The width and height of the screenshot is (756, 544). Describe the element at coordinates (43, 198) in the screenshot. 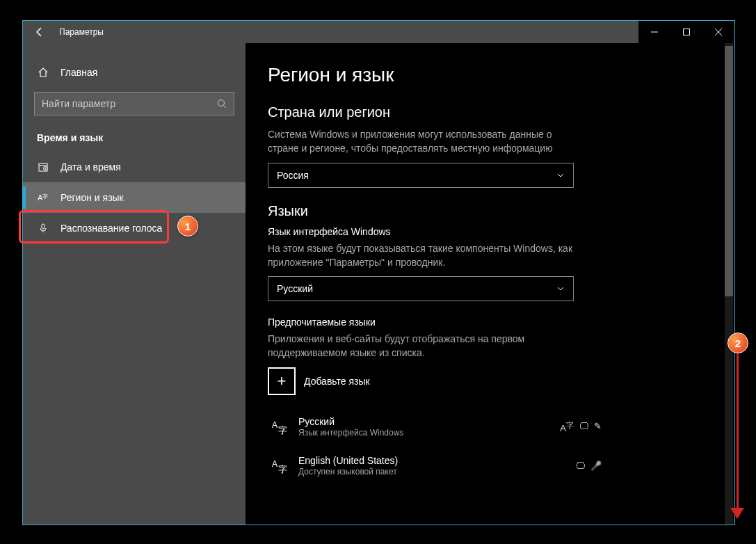

I see `language-icon: A字` at that location.